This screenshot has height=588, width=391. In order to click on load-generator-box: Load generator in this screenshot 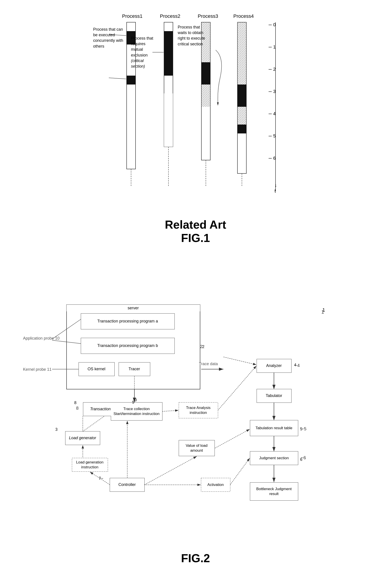, I will do `click(83, 438)`.